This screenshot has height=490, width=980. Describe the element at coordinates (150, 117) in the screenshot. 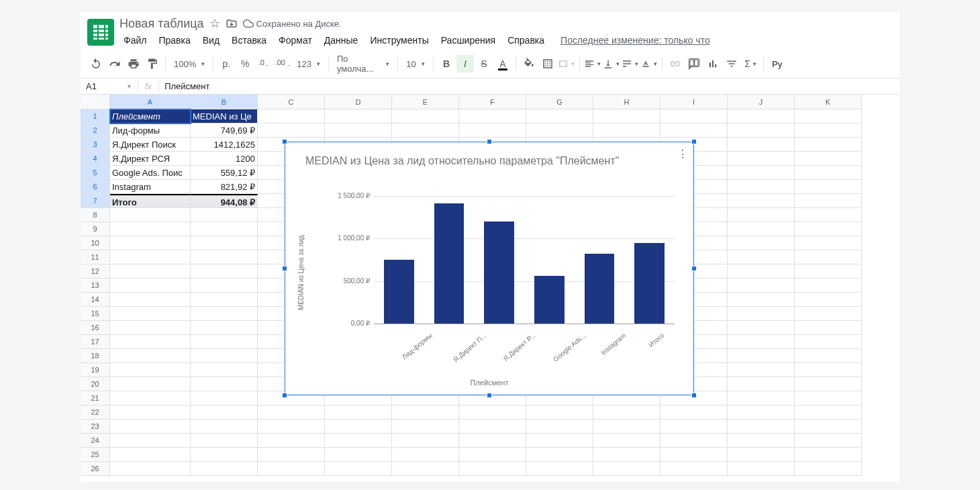

I see `cell-A1: Плейсмент` at that location.